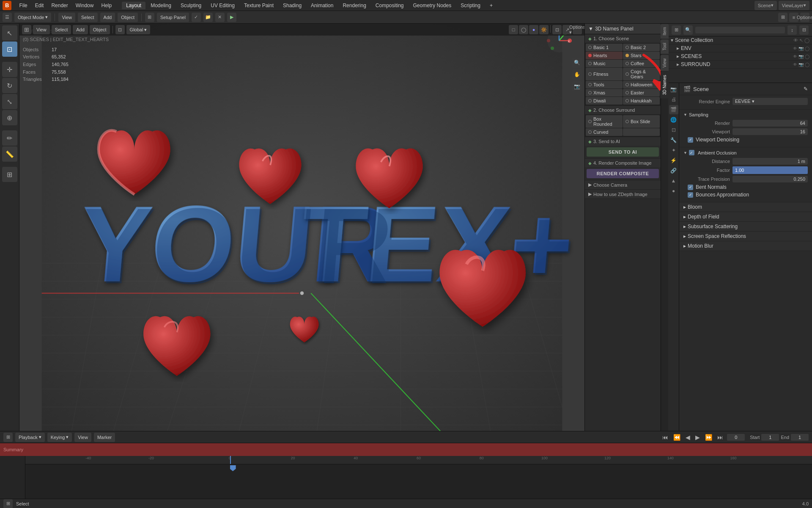  What do you see at coordinates (524, 30) in the screenshot?
I see `shading-mode-solid: ◯` at bounding box center [524, 30].